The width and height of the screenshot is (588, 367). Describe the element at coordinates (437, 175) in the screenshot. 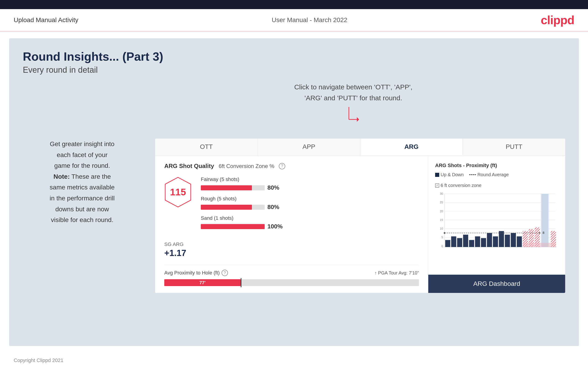

I see `legend-box-icon` at that location.